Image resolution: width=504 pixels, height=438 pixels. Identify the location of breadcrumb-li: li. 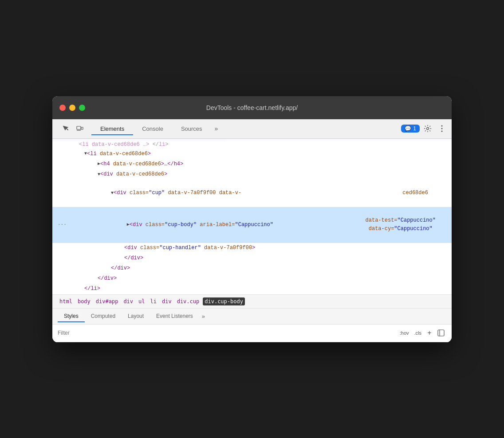
(154, 301).